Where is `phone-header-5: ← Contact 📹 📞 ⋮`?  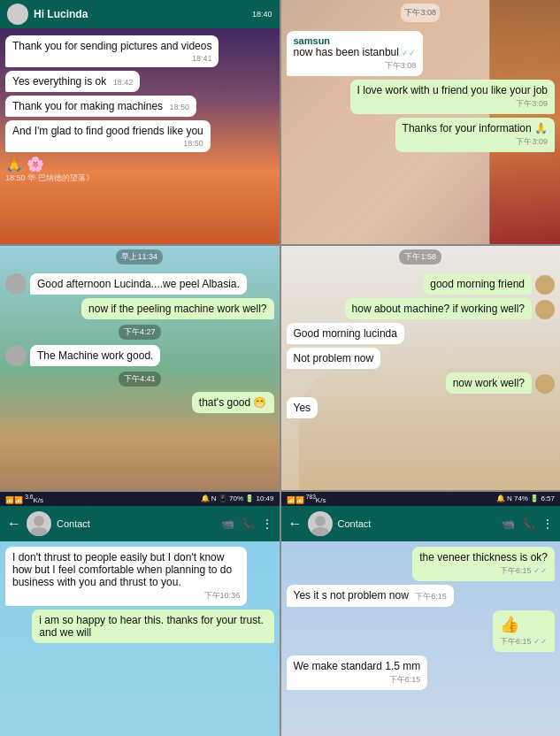 phone-header-5: ← Contact 📹 📞 ⋮ is located at coordinates (140, 524).